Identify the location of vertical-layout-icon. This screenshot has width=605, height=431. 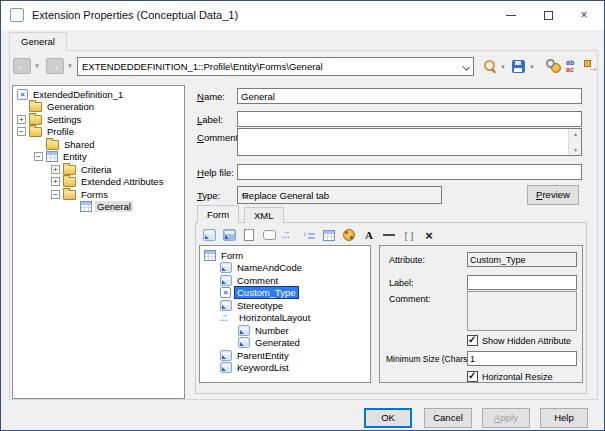
(310, 235).